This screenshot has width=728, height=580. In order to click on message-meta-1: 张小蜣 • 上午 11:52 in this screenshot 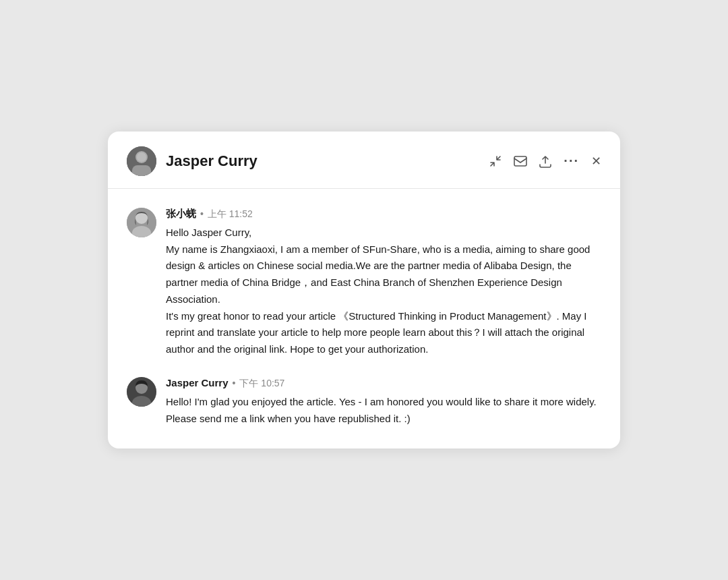, I will do `click(384, 214)`.